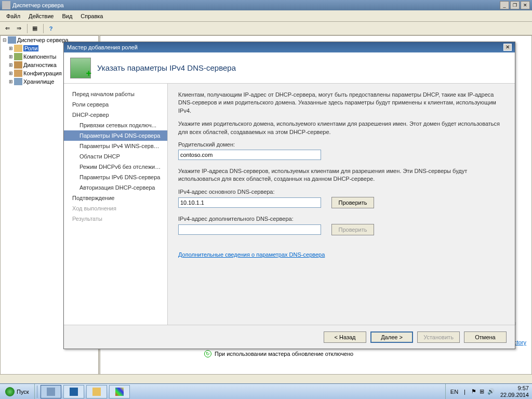 The height and width of the screenshot is (399, 532). What do you see at coordinates (341, 103) in the screenshot?
I see `intro-text: Клиентам, получающим IP-адрес от DHCP-се…` at bounding box center [341, 103].